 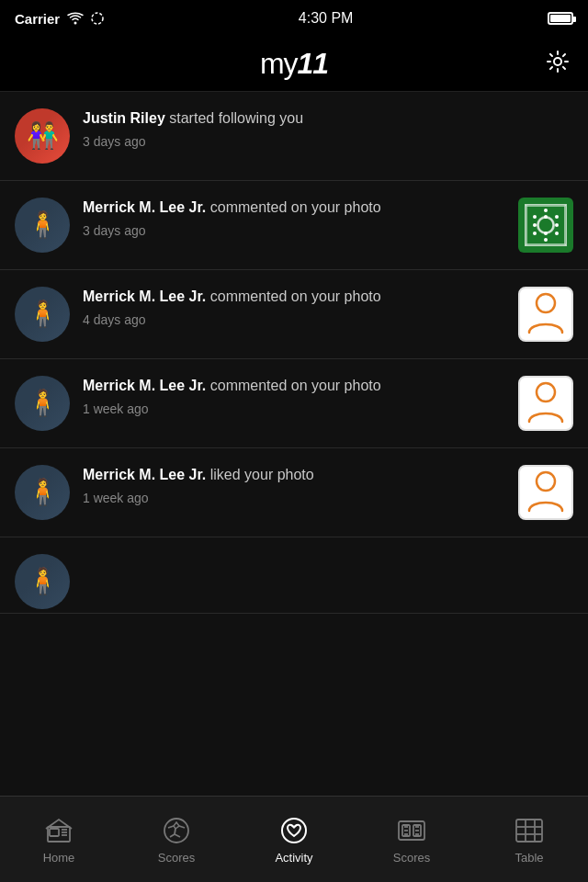 I want to click on activity-text: Merrick M. Lee Jr. liked your photo, so click(x=294, y=475).